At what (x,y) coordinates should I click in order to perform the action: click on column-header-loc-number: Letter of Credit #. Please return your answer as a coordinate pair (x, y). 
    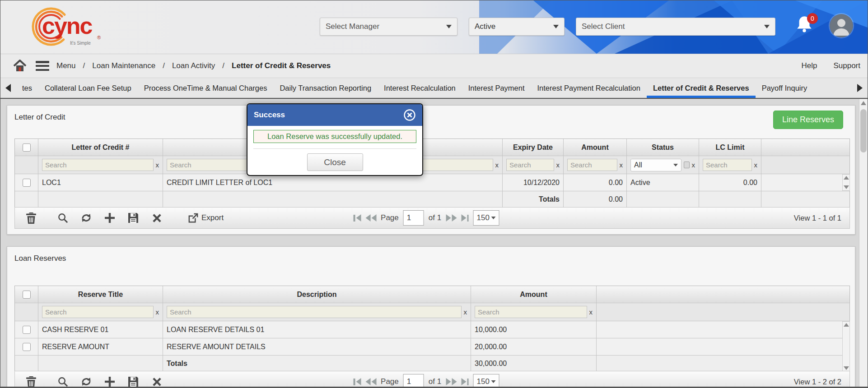
    Looking at the image, I should click on (101, 147).